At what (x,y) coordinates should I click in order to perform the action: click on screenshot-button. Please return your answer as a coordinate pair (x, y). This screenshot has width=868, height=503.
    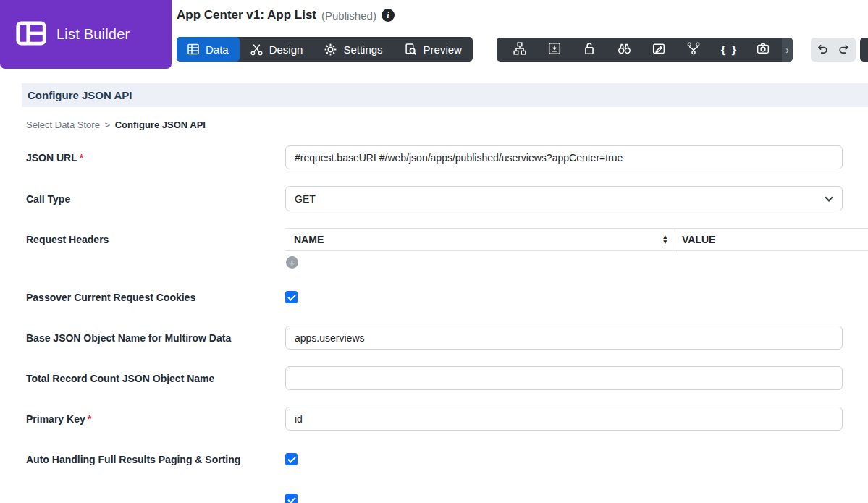
    Looking at the image, I should click on (763, 49).